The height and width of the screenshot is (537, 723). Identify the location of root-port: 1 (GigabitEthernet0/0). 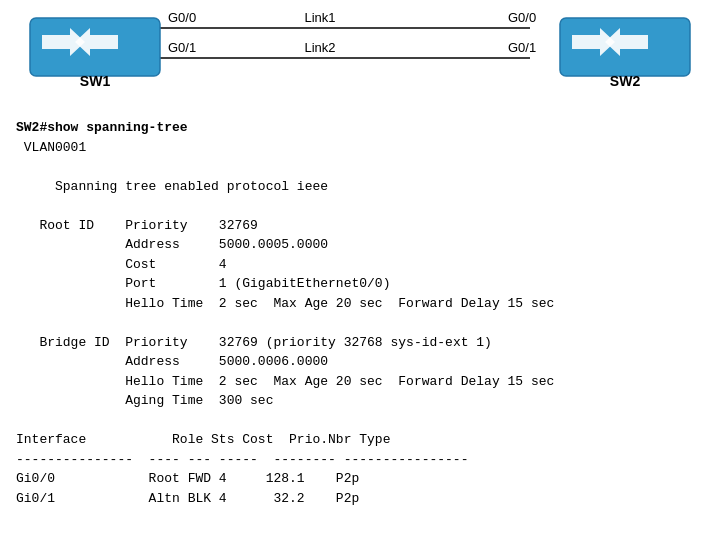
(305, 284).